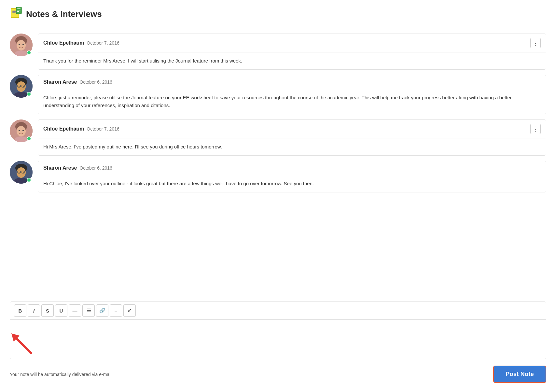  What do you see at coordinates (292, 147) in the screenshot?
I see `note-body: Hi Mrs Arese, I've posted my outline her…` at bounding box center [292, 147].